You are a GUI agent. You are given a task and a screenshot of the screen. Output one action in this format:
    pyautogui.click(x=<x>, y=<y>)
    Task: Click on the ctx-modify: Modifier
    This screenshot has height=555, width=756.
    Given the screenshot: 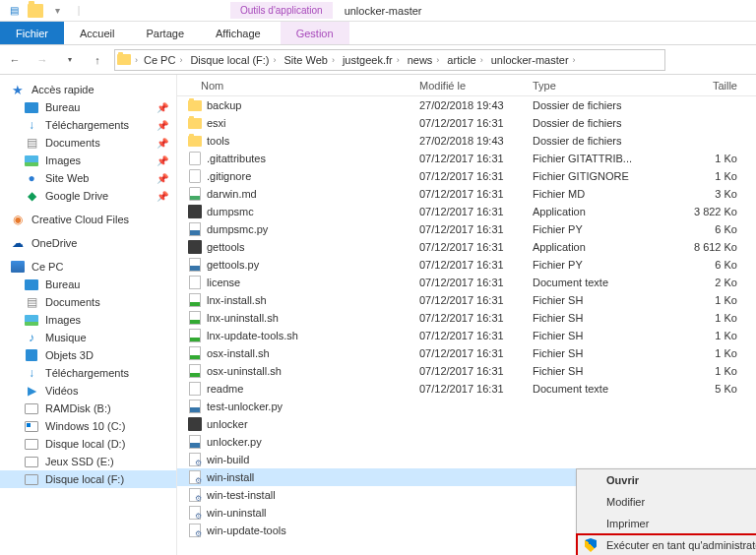 What is the action you would take?
    pyautogui.click(x=666, y=502)
    